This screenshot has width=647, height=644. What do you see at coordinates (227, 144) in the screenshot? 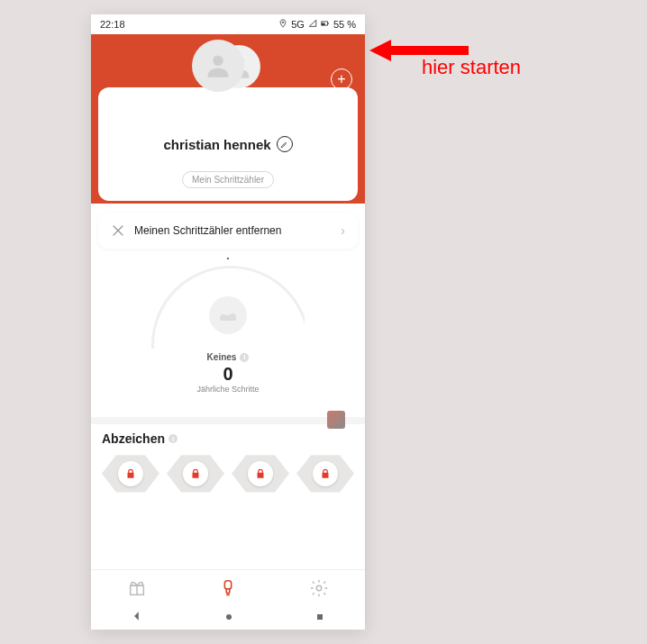
I see `profile-name-row: christian hennek` at bounding box center [227, 144].